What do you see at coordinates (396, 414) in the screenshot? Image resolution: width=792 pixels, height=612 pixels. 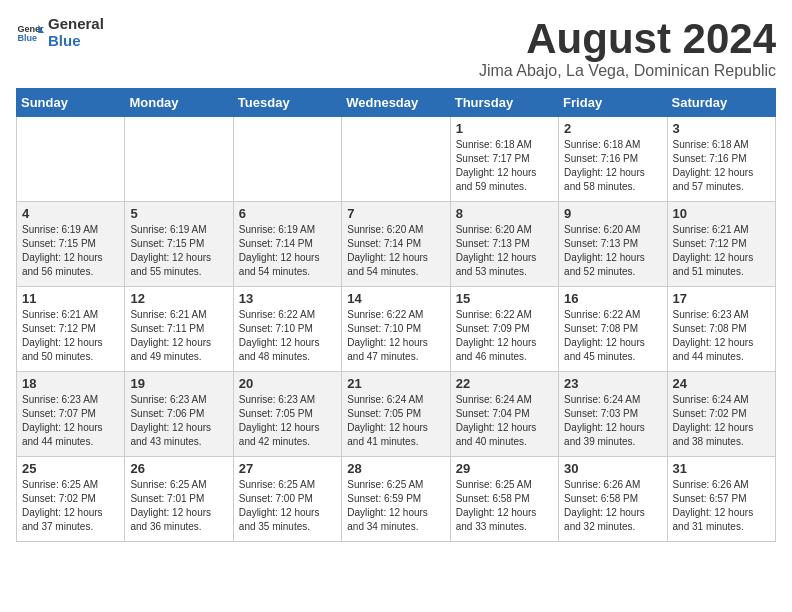 I see `day-cell: 21Sunrise: 6:24 AM Sunset: 7:05 PM Dayli…` at bounding box center [396, 414].